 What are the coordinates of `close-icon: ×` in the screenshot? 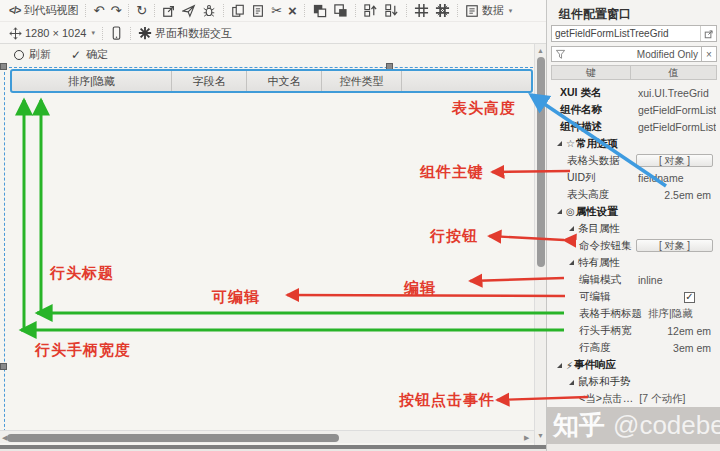 It's located at (709, 54).